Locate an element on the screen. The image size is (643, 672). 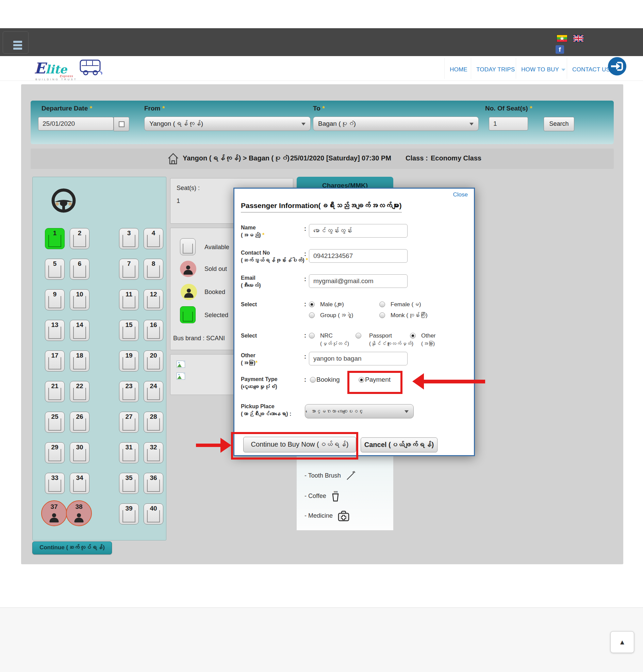
radio-booking is located at coordinates (313, 380).